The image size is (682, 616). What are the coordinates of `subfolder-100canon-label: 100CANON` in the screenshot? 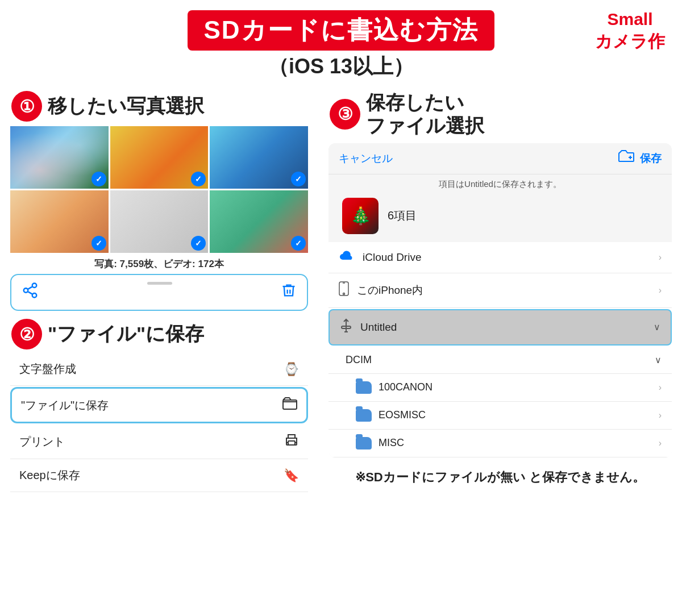 It's located at (406, 388).